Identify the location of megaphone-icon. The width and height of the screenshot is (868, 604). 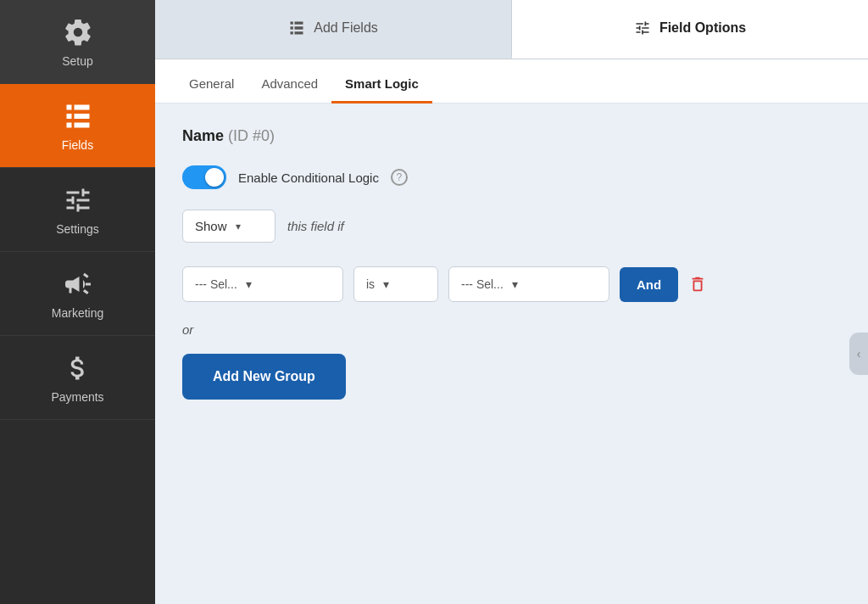
(78, 284).